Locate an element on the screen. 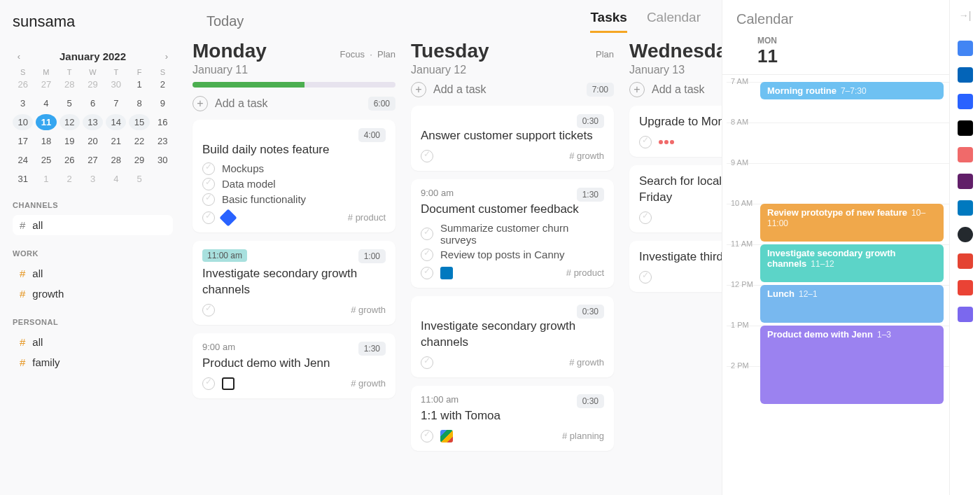  calendar-event: Morning routine7–7:30 is located at coordinates (852, 91).